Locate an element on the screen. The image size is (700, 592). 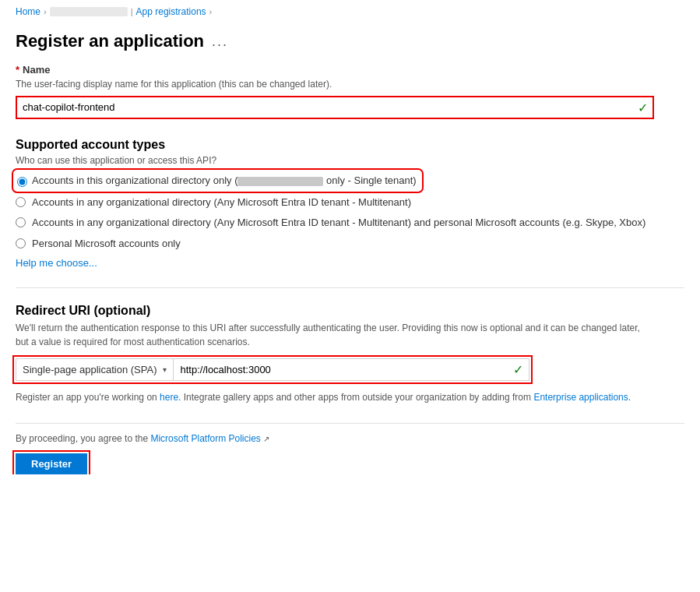
redirect-row: Single-page application (SPA) ▾ ✓ is located at coordinates (273, 369).